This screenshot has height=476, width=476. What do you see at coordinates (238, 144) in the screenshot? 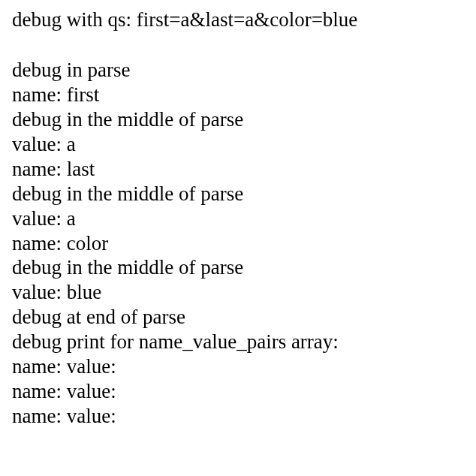
I see `debug-line-value-a-1: value: a` at bounding box center [238, 144].